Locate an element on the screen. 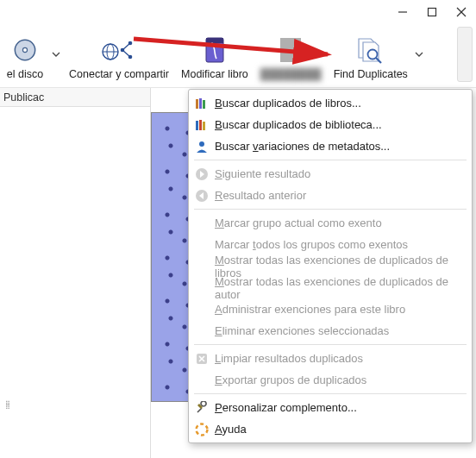 The height and width of the screenshot is (458, 476). blurred-icon is located at coordinates (291, 50).